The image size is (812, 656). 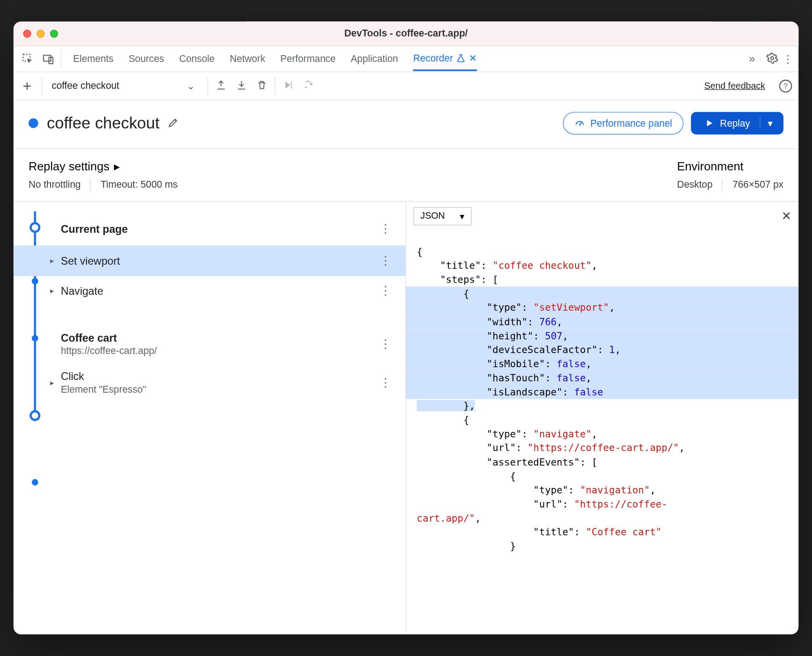 I want to click on throttling-value: No throttling, so click(x=55, y=184).